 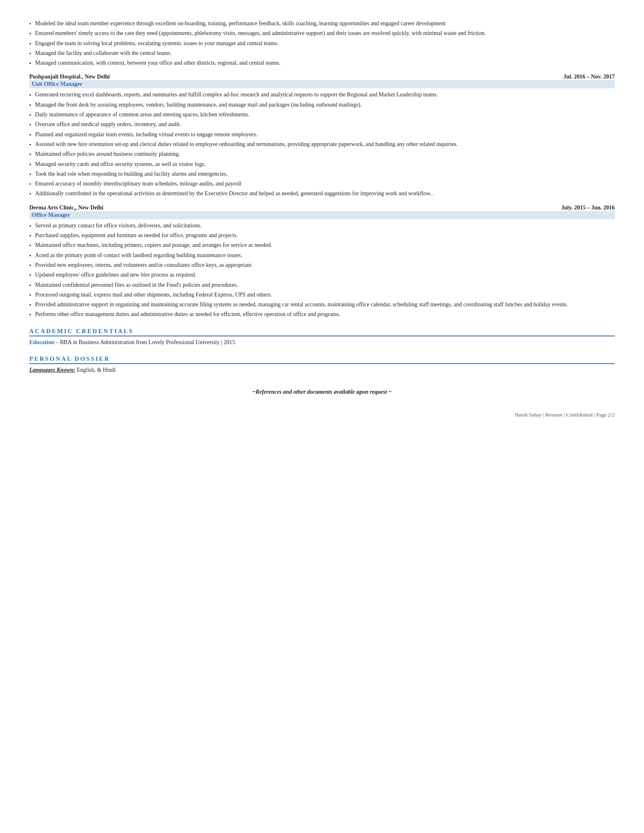 I want to click on employer2-row: Derma Arts Clinic,, New Delhi July. 2015…, so click(x=322, y=208).